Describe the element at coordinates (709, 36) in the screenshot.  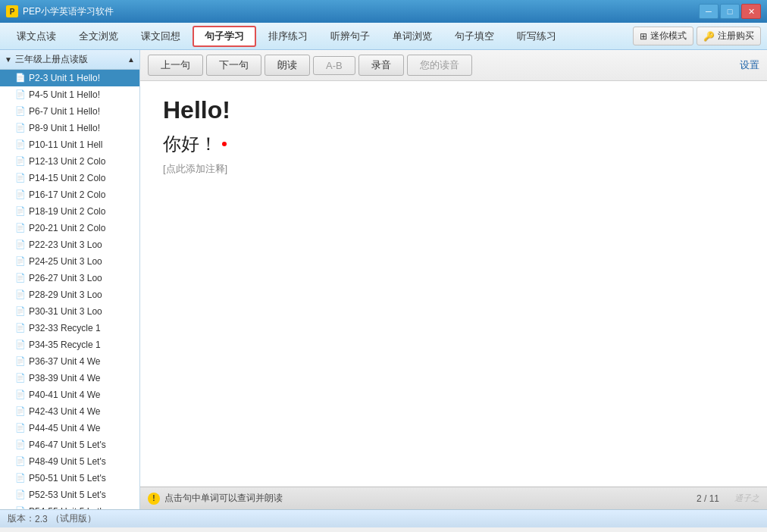
I see `register-icon: 🔑` at that location.